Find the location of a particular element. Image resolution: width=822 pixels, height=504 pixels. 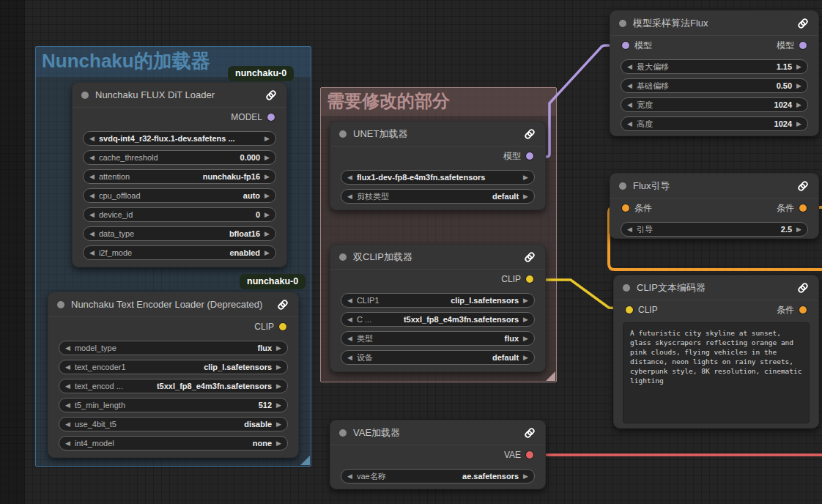

node-flux-guidance: Flux引导 条件 条件 ◀ 引导 2.5 ▶ is located at coordinates (714, 206).